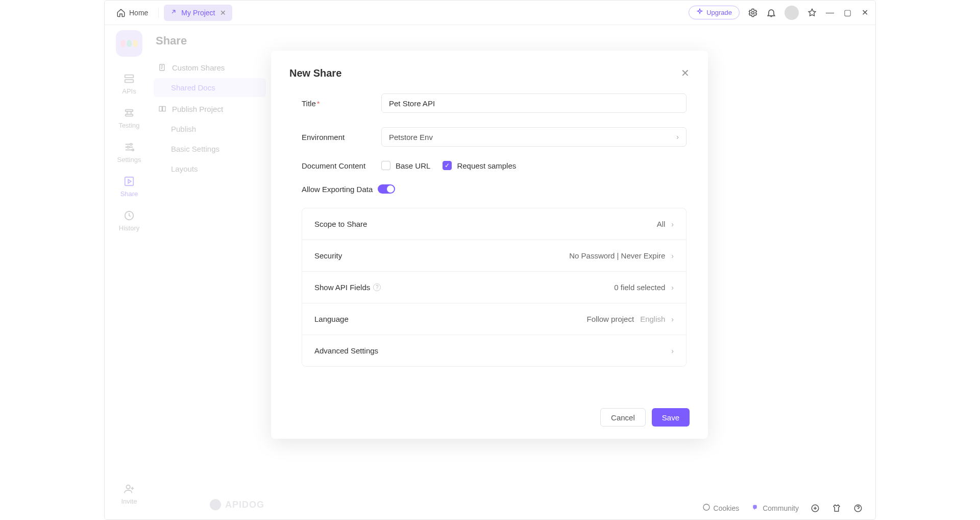 The image size is (980, 520). What do you see at coordinates (198, 13) in the screenshot?
I see `tab-project-label: My Project` at bounding box center [198, 13].